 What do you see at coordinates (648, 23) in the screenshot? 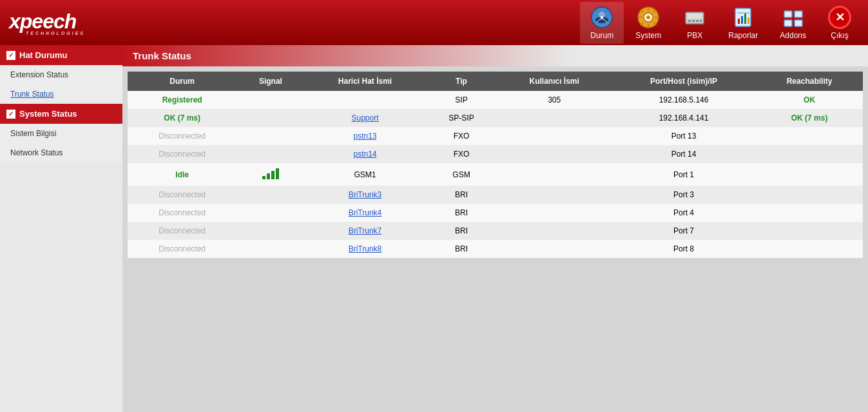
I see `nav-item-system: System` at bounding box center [648, 23].